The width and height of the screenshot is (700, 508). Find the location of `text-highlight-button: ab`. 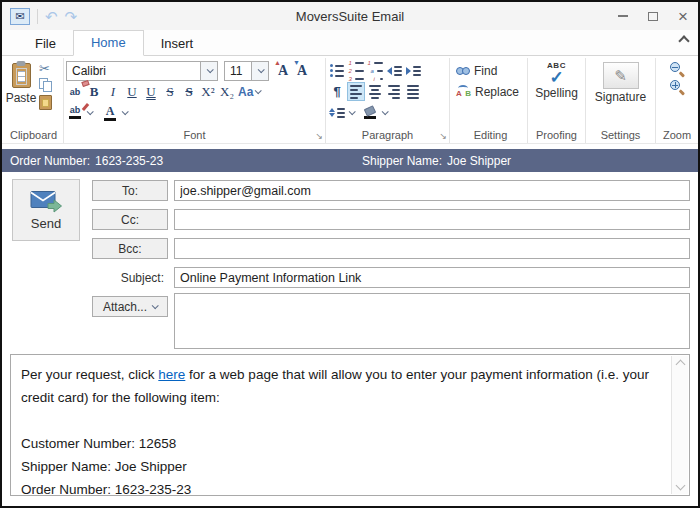

text-highlight-button: ab is located at coordinates (75, 112).